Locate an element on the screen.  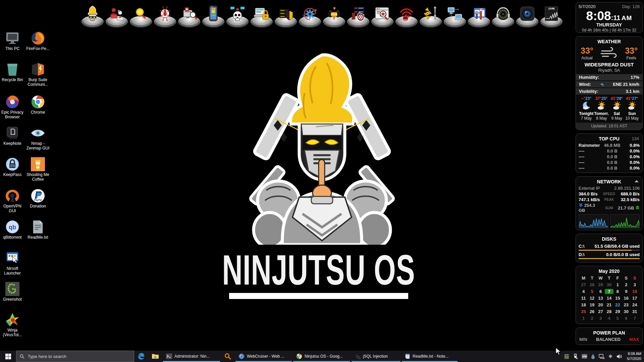
keepass-lock-icon is located at coordinates (12, 164).